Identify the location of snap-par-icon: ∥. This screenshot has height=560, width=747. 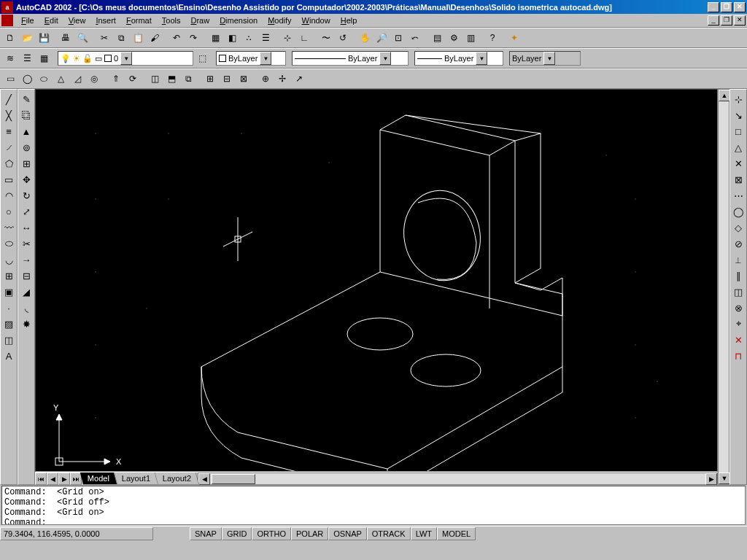
(738, 276).